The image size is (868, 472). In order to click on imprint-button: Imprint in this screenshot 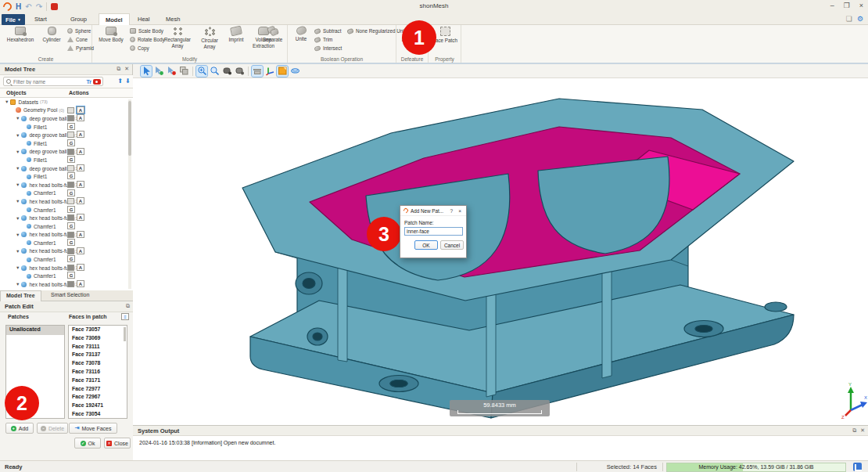, I will do `click(236, 34)`.